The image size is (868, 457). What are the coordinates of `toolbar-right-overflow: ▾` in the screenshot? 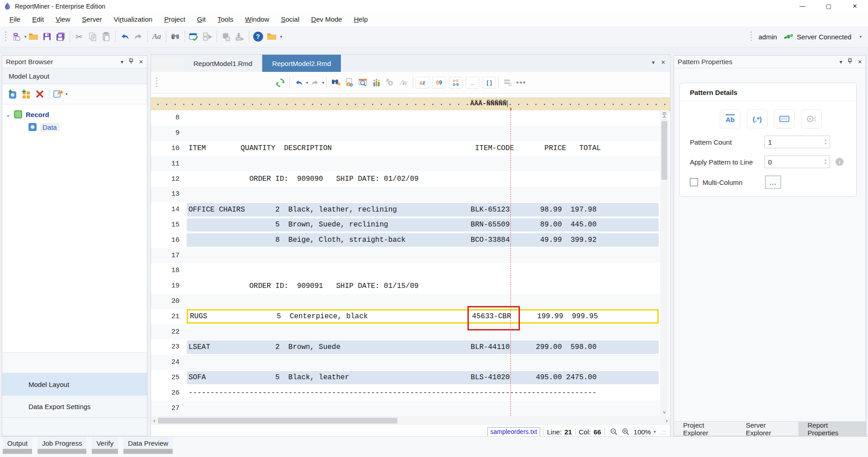 It's located at (861, 37).